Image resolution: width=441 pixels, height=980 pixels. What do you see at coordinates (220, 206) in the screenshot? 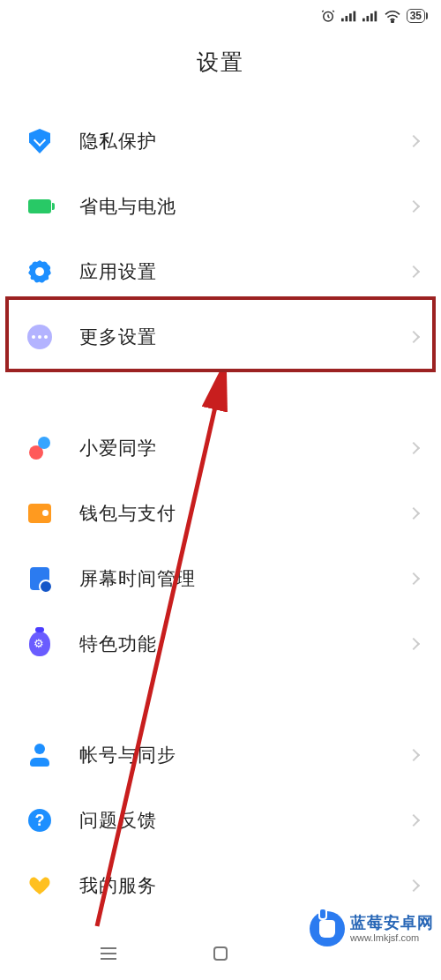
I see `settings-item-battery: 省电与电池` at bounding box center [220, 206].